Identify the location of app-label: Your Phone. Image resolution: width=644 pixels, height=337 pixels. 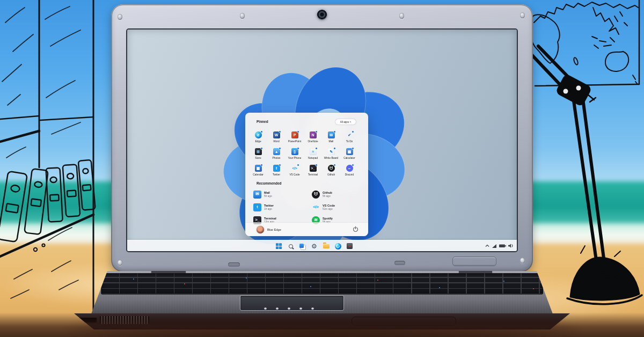
(295, 158).